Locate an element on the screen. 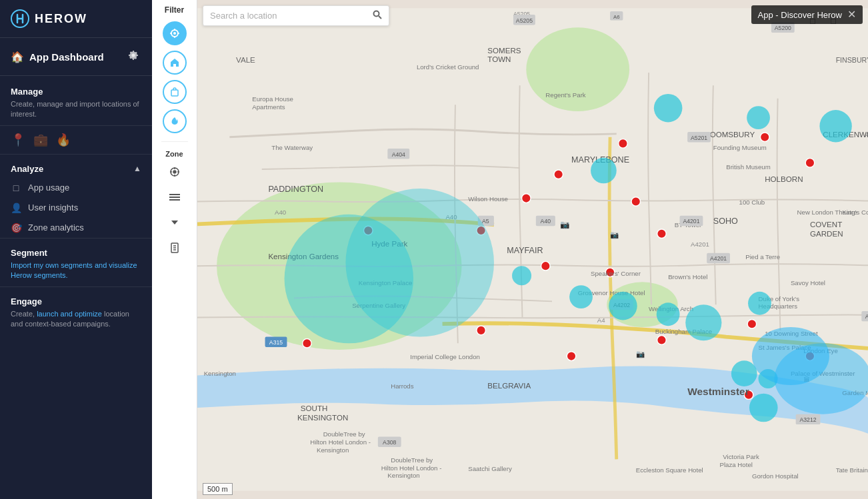 Image resolution: width=868 pixels, height=499 pixels. logo-area: HEROW is located at coordinates (76, 19).